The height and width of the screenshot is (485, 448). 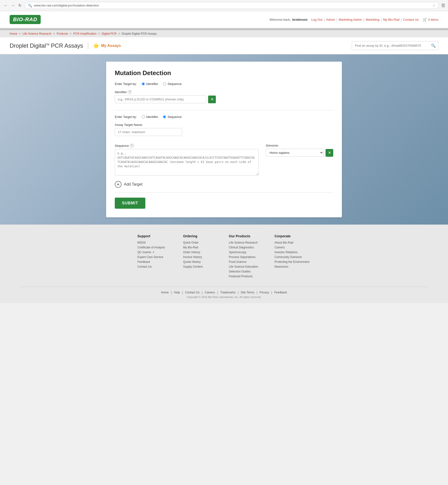 I want to click on submit-divider, so click(x=224, y=193).